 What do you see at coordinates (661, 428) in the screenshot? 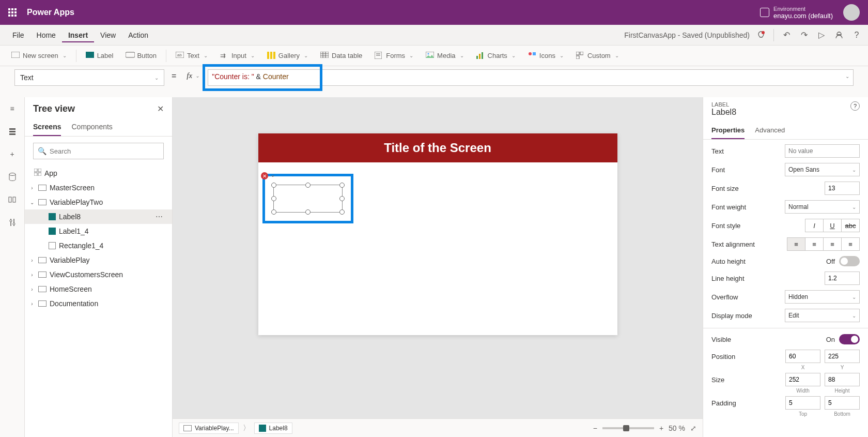
I see `zoom-in-button: +` at bounding box center [661, 428].